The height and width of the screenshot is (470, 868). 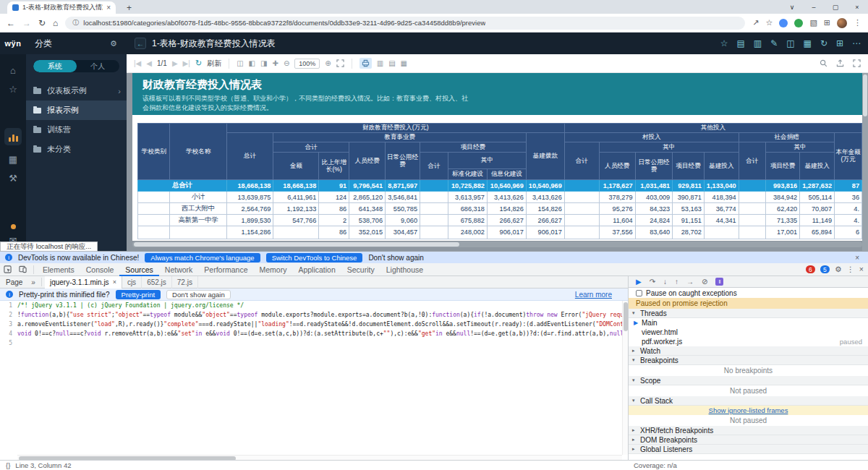 I want to click on pause-on-caught-checkbox, so click(x=639, y=294).